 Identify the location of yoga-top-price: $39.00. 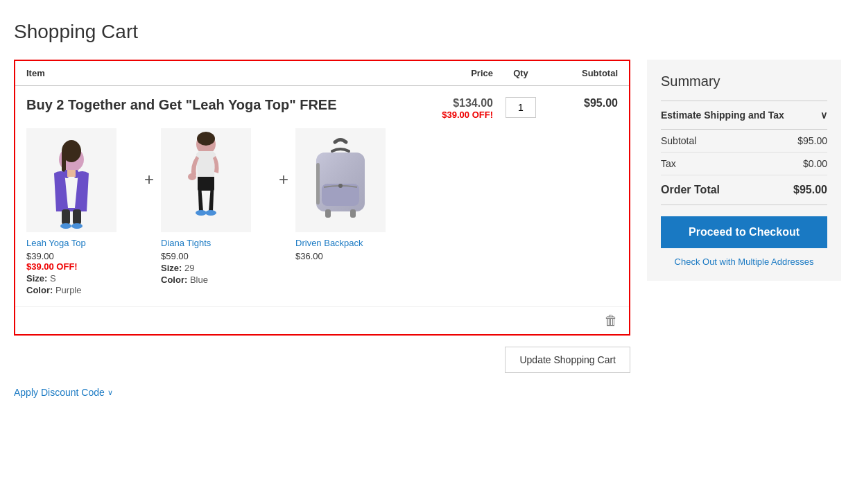
(40, 257).